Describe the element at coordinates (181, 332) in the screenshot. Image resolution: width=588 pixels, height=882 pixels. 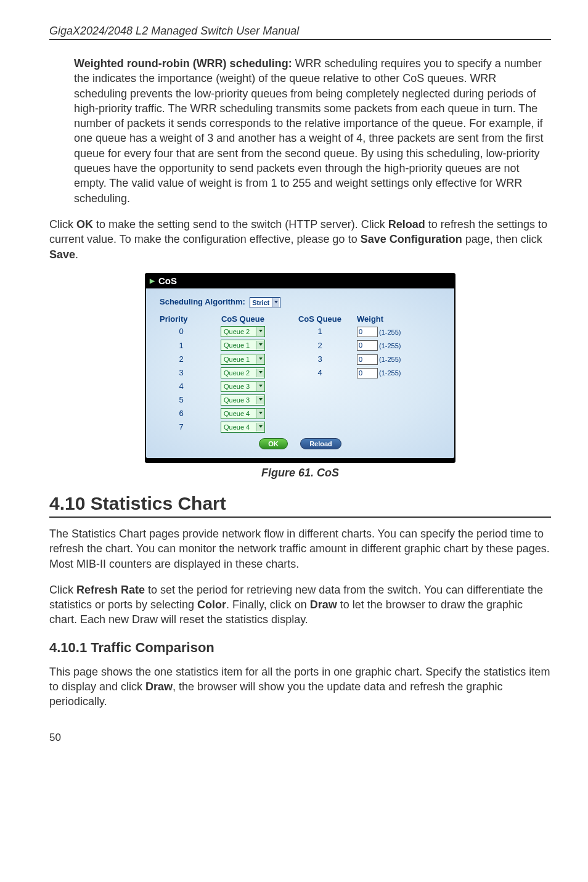
I see `priority-cell: 0` at that location.